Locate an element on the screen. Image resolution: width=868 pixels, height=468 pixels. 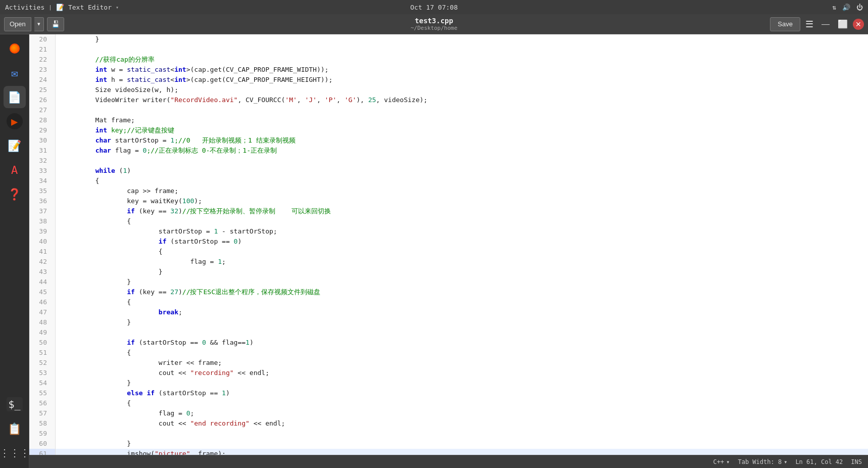
firefox-icon is located at coordinates (15, 49).